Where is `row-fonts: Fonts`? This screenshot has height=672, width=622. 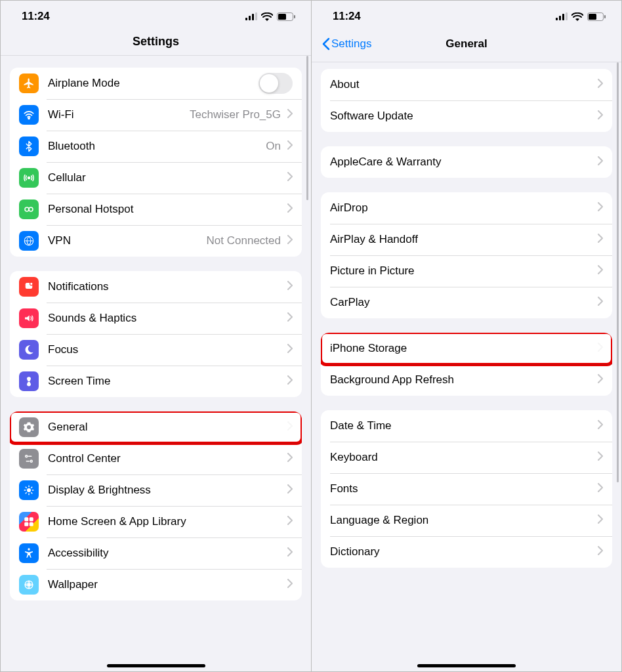
row-fonts: Fonts is located at coordinates (466, 489).